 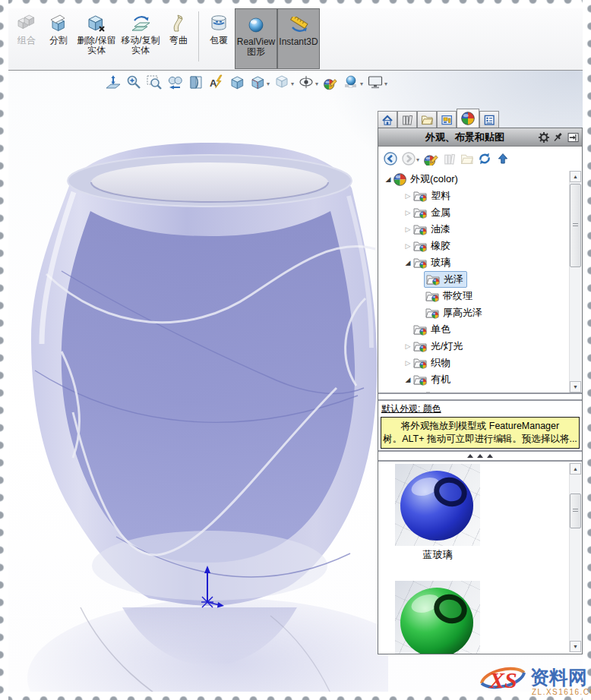 What do you see at coordinates (480, 263) in the screenshot?
I see `tree-item: 玻璃` at bounding box center [480, 263].